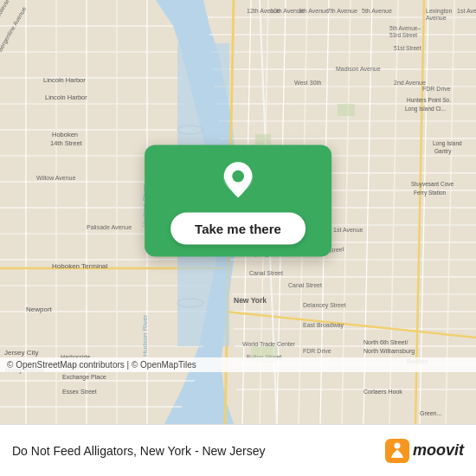 This screenshot has height=476, width=476. What do you see at coordinates (238, 201) in the screenshot?
I see `location-card: Take me there` at bounding box center [238, 201].